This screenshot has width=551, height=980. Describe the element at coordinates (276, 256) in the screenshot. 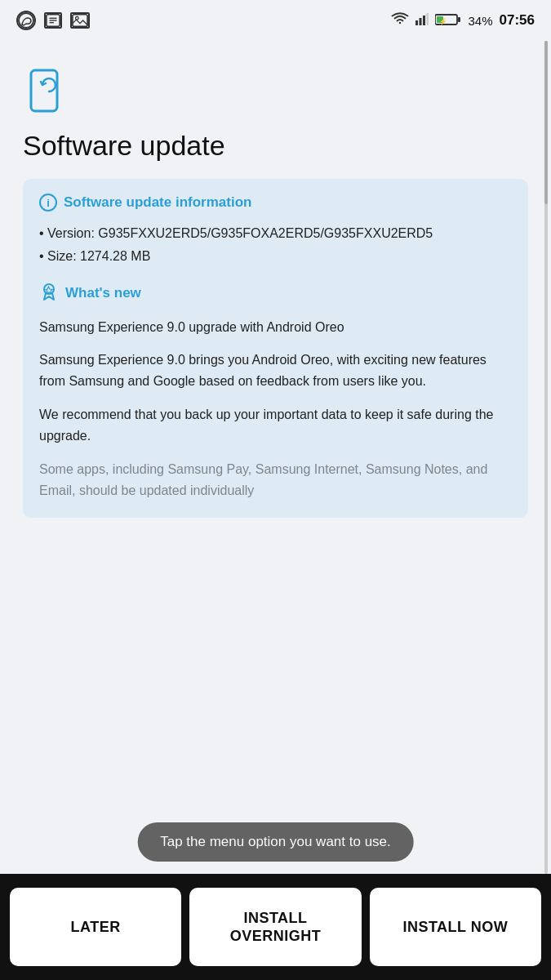

I see `size-text: • Size: 1274.28 MB` at that location.